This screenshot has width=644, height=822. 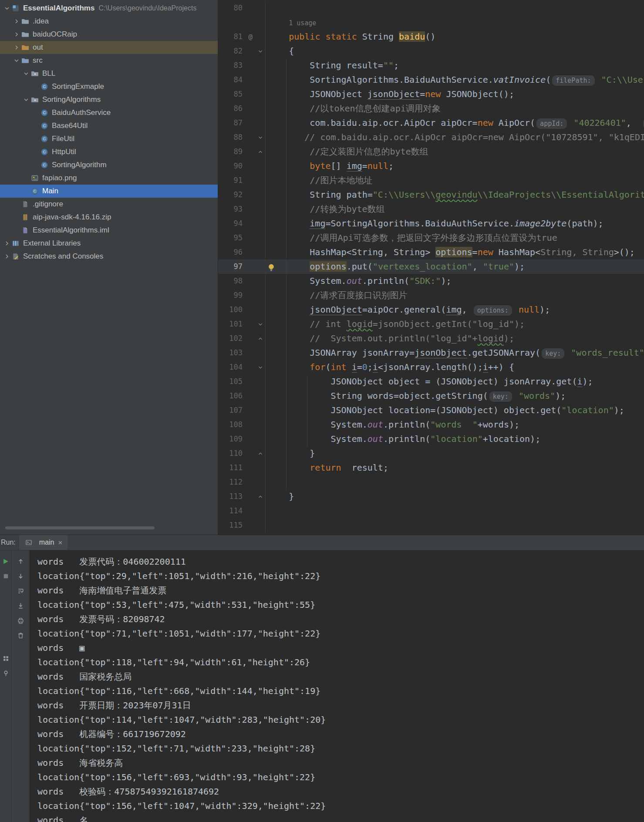 What do you see at coordinates (109, 243) in the screenshot?
I see `tree-item-external-libraries: External Libraries` at bounding box center [109, 243].